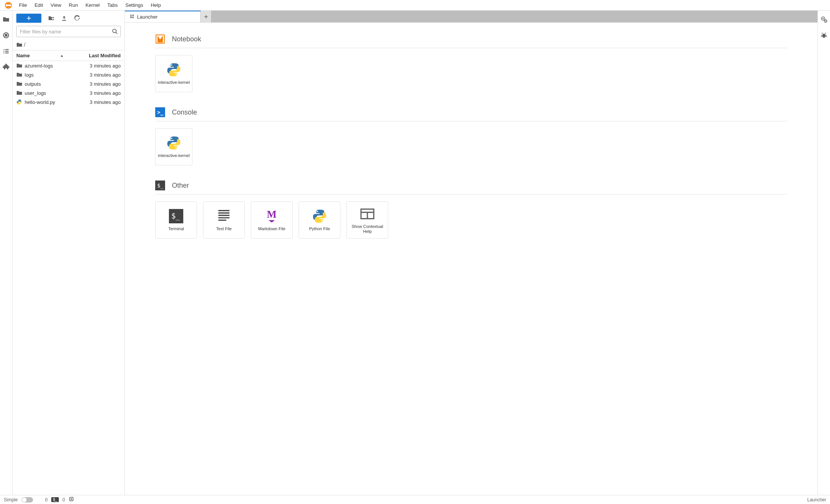 This screenshot has height=504, width=830. What do you see at coordinates (817, 500) in the screenshot?
I see `status-mode: Launcher` at bounding box center [817, 500].